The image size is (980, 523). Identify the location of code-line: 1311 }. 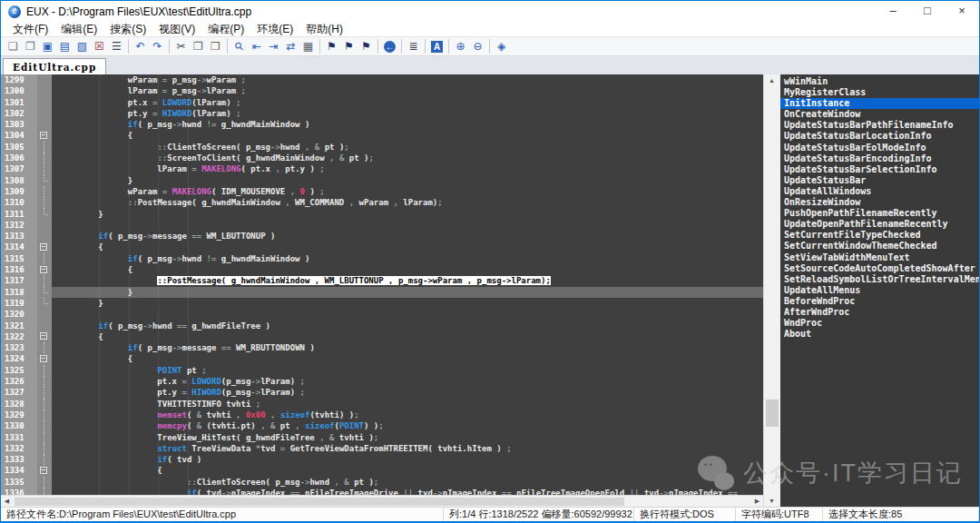
(382, 214).